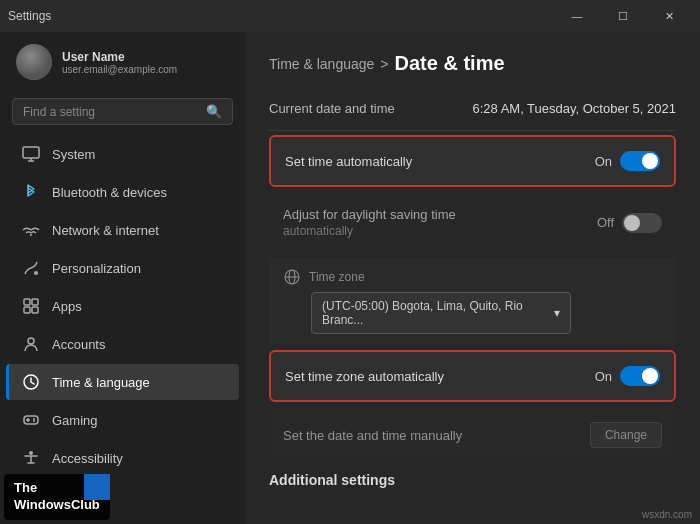 The width and height of the screenshot is (700, 524). I want to click on change-button: Change, so click(626, 435).